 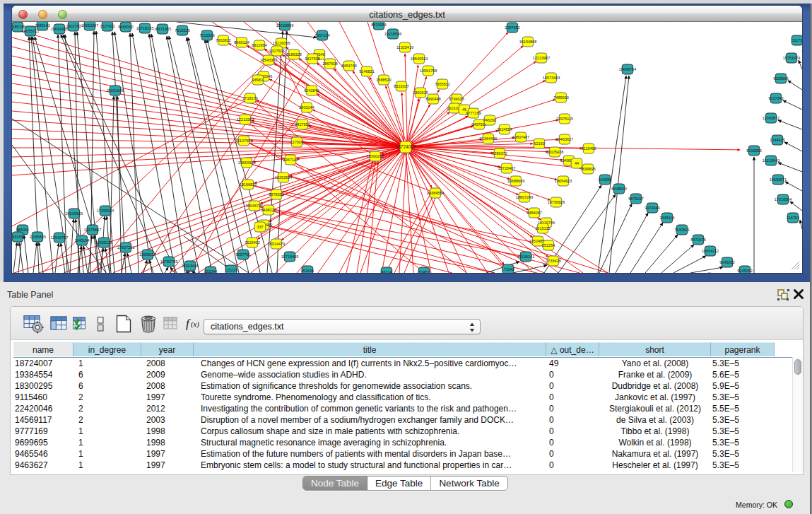 I want to click on svg-text: 8215955, so click(x=753, y=151).